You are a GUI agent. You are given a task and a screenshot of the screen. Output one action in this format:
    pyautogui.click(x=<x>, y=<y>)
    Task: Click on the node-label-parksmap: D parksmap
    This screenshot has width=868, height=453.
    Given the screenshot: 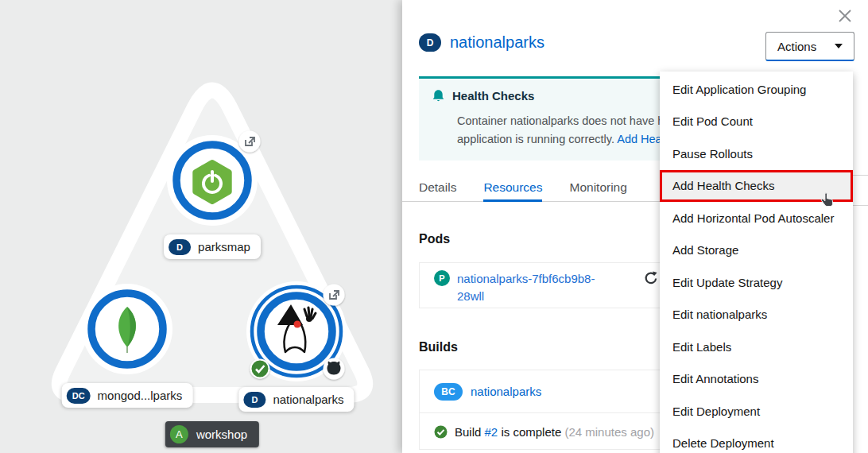 What is the action you would take?
    pyautogui.click(x=212, y=246)
    